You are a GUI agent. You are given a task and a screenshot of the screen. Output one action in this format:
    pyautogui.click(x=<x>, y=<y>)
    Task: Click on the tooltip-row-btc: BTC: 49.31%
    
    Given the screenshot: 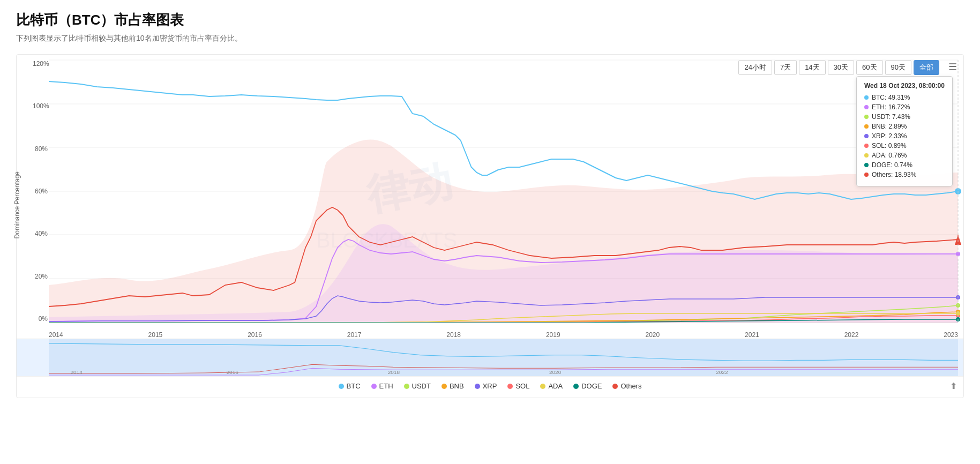 What is the action you would take?
    pyautogui.click(x=904, y=98)
    